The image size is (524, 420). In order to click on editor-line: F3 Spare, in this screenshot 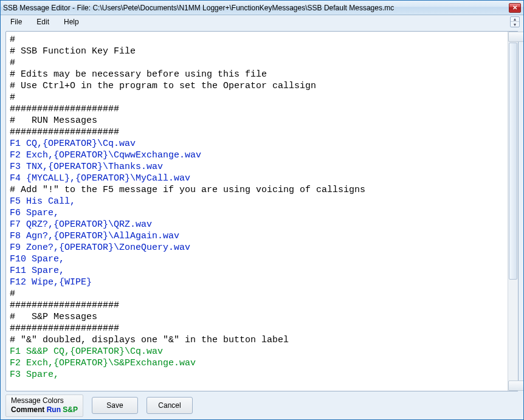, I will do `click(257, 374)`.